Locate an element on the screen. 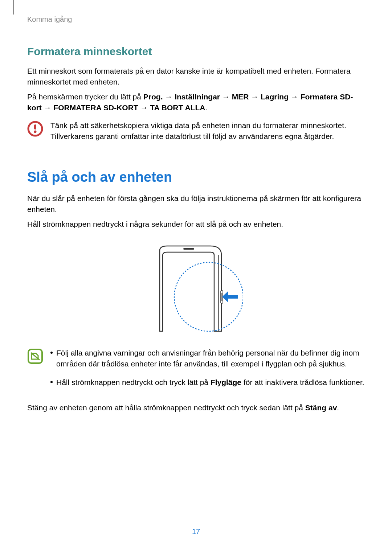  warning-text: Tänk på att säkerhetskopiera viktiga dat… is located at coordinates (208, 131).